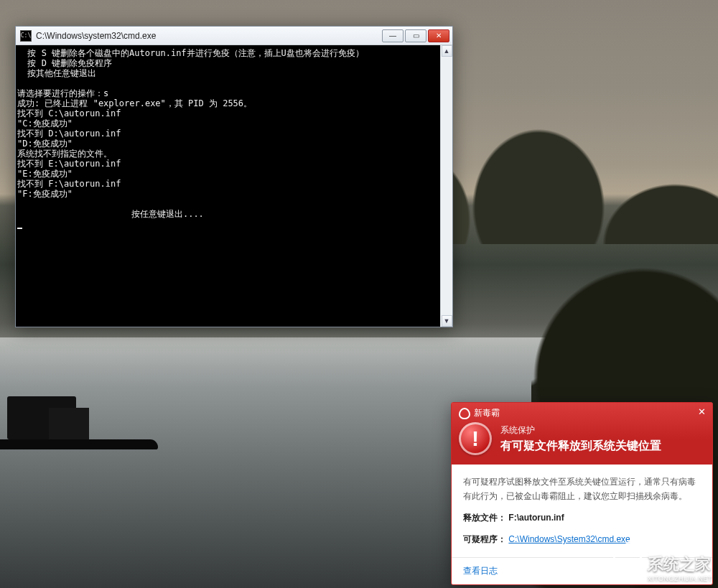  What do you see at coordinates (79, 419) in the screenshot?
I see `background-boat` at bounding box center [79, 419].